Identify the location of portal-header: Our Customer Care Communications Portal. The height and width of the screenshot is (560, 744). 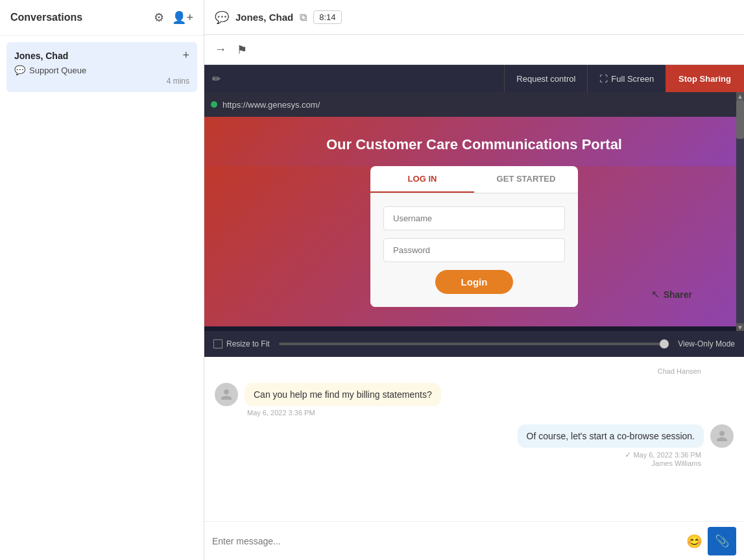
(474, 141).